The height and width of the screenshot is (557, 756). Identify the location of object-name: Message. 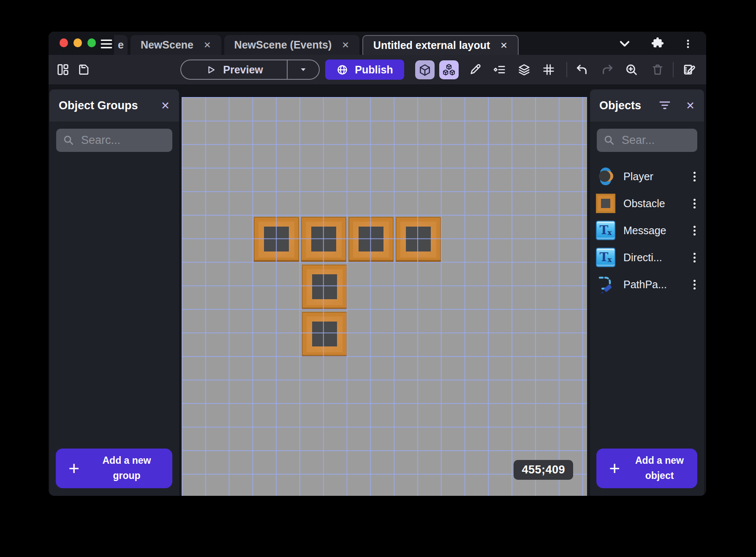
(645, 230).